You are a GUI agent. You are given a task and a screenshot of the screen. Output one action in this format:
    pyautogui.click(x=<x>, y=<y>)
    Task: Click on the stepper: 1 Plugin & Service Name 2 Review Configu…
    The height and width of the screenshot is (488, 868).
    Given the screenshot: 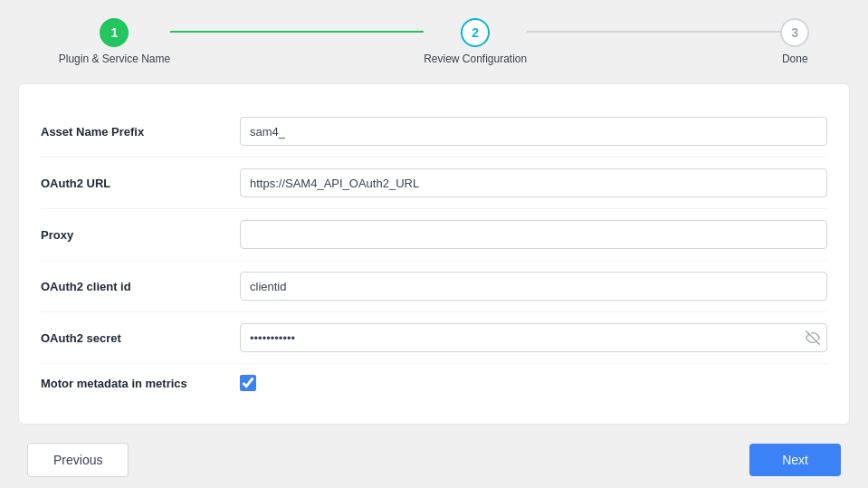 What is the action you would take?
    pyautogui.click(x=434, y=46)
    